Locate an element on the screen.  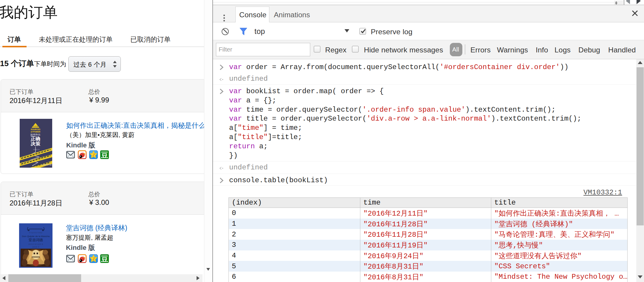
svg-text: 堂吉诃德 is located at coordinates (36, 240).